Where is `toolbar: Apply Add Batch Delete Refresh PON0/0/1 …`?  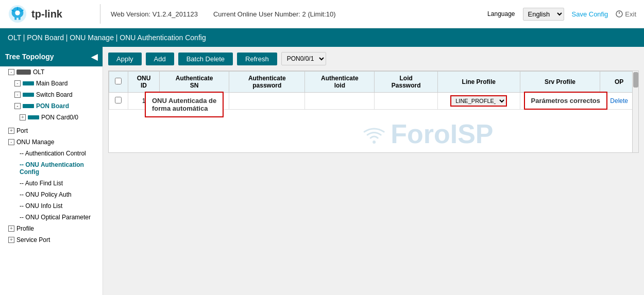
toolbar: Apply Add Batch Delete Refresh PON0/0/1 … is located at coordinates (374, 59).